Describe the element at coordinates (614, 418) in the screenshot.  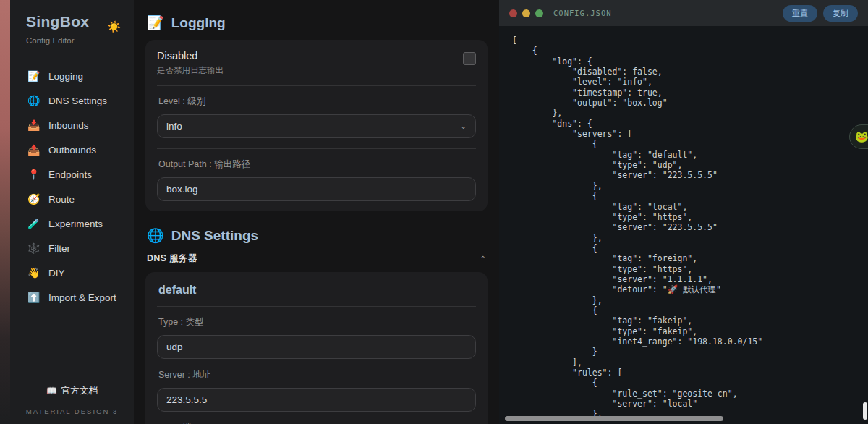
I see `horizontal-scrollbar` at that location.